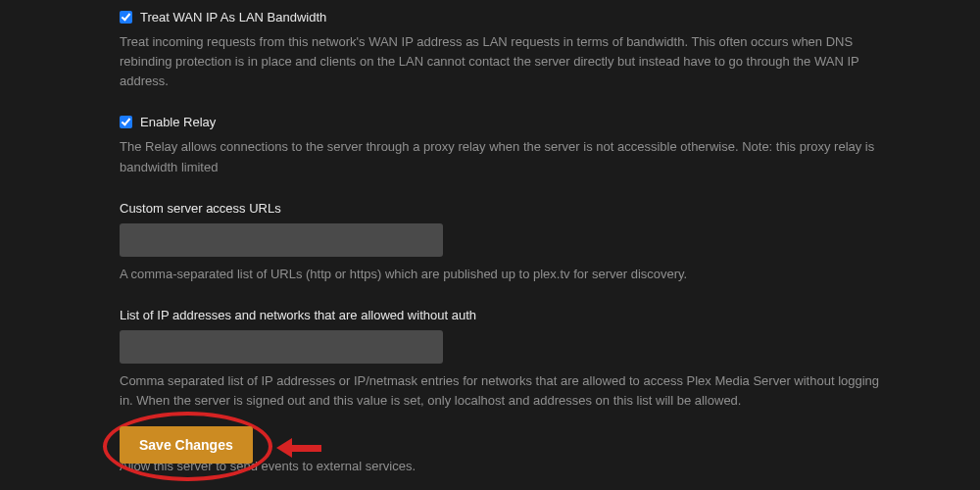 This screenshot has height=490, width=980. Describe the element at coordinates (502, 51) in the screenshot. I see `treat-wan-group: Treat WAN IP As LAN Bandwidth Treat inco…` at that location.